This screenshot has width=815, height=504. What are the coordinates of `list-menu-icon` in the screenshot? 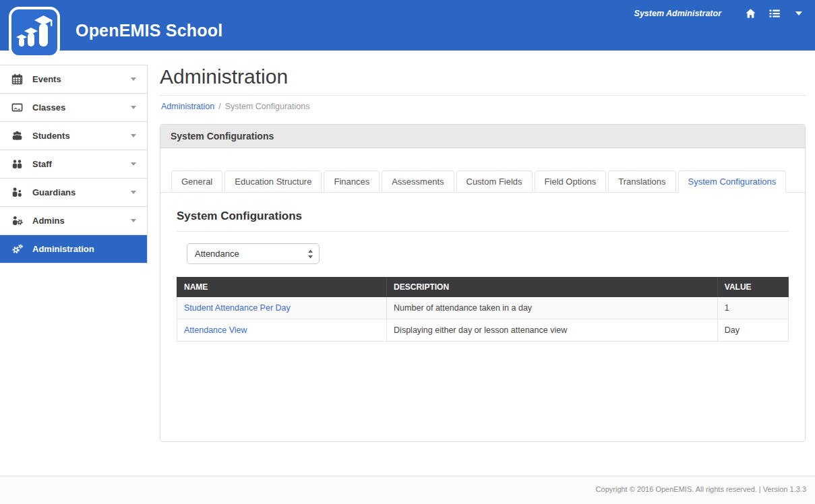 It's located at (775, 13).